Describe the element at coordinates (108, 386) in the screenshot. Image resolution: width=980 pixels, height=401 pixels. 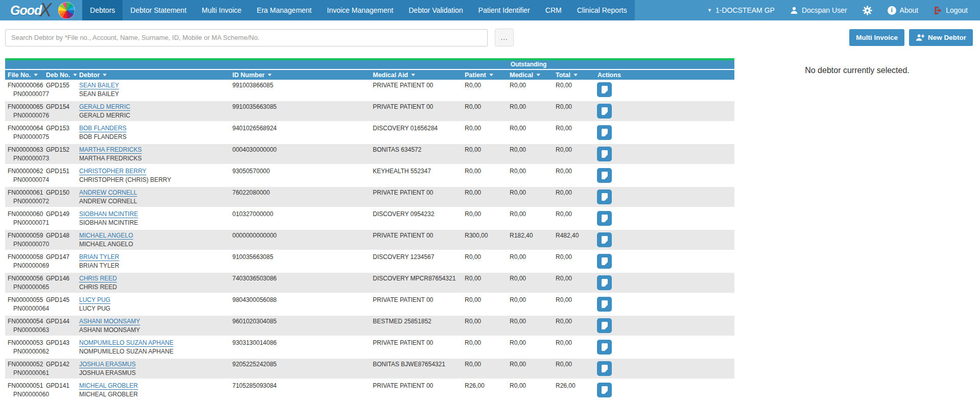
I see `debtor-name-link: MICHEAL GROBLER` at that location.